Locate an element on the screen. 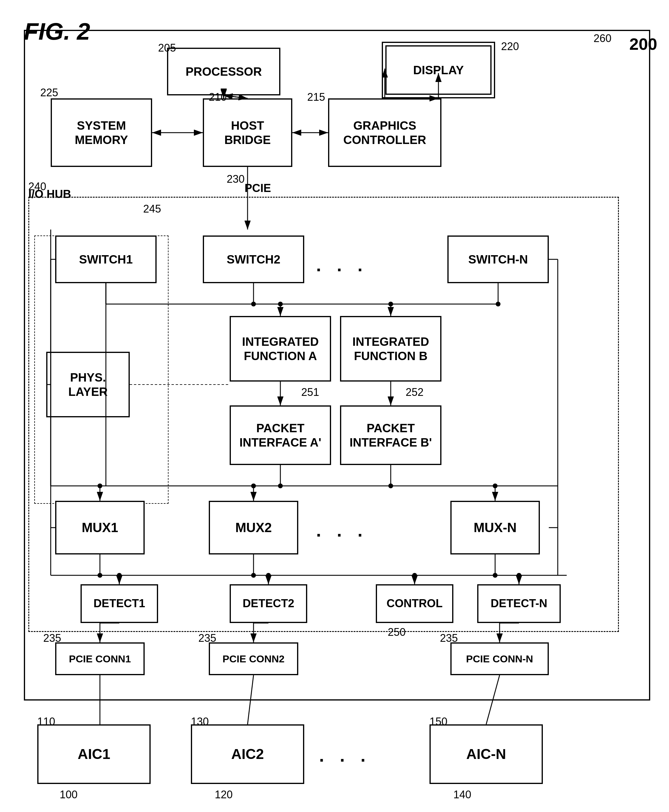  processor-block: PROCESSOR is located at coordinates (224, 72).